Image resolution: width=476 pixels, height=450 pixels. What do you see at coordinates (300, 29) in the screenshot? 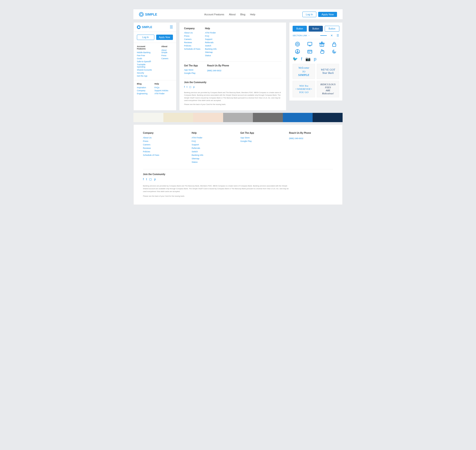
I see `component-btn-blue: Button` at bounding box center [300, 29].